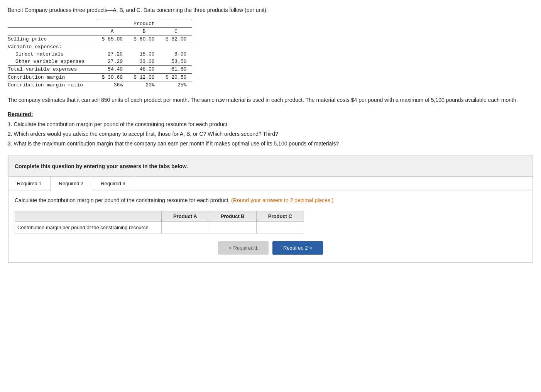 This screenshot has width=541, height=392. What do you see at coordinates (185, 216) in the screenshot?
I see `answer-header-product-a: Product A` at bounding box center [185, 216].